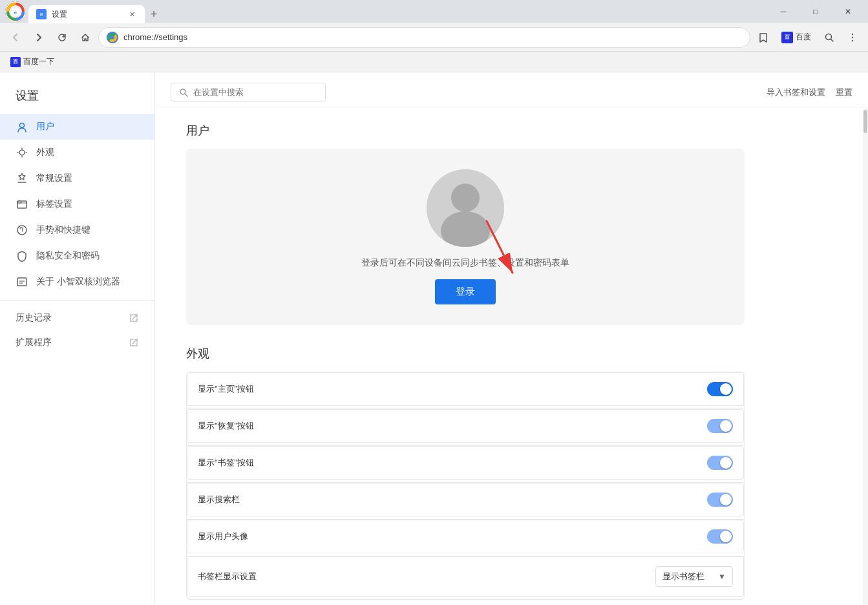  I want to click on minimize-button: ─, so click(783, 12).